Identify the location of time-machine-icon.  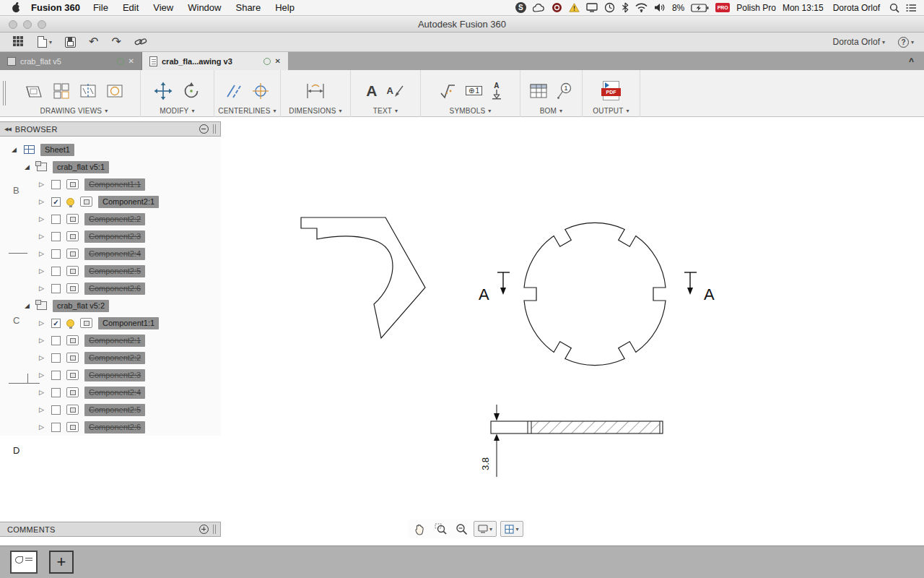
(609, 7).